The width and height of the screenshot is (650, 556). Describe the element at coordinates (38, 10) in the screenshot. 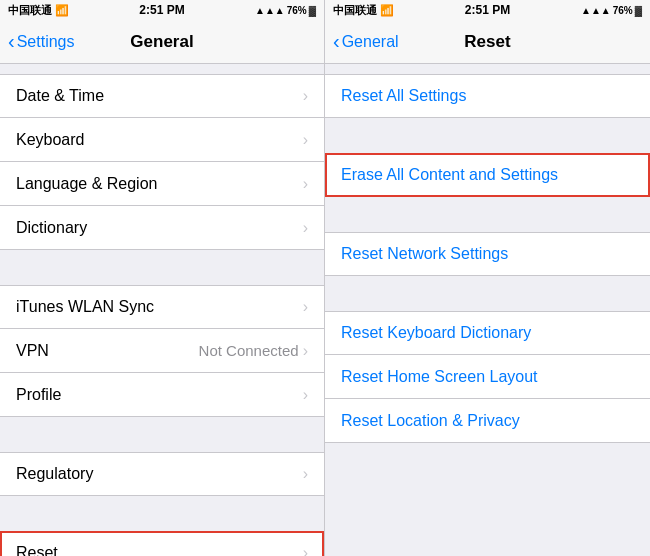

I see `left-status-left: 中国联通 📶` at that location.